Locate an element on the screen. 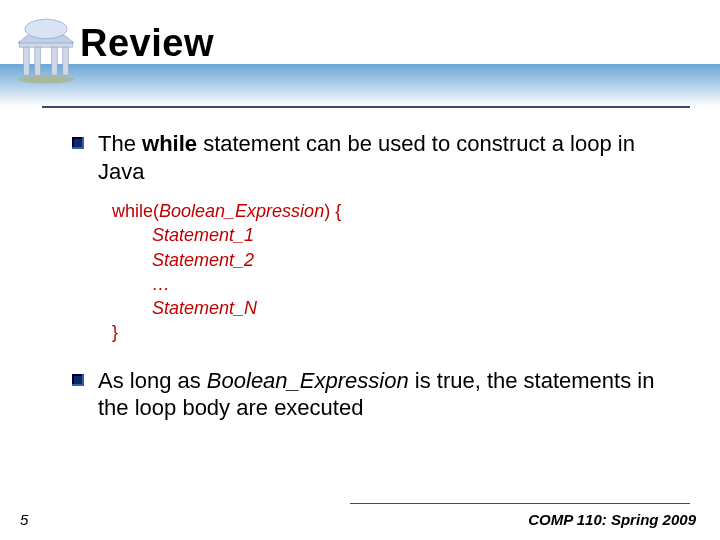 The width and height of the screenshot is (720, 540). footer-rule is located at coordinates (520, 504).